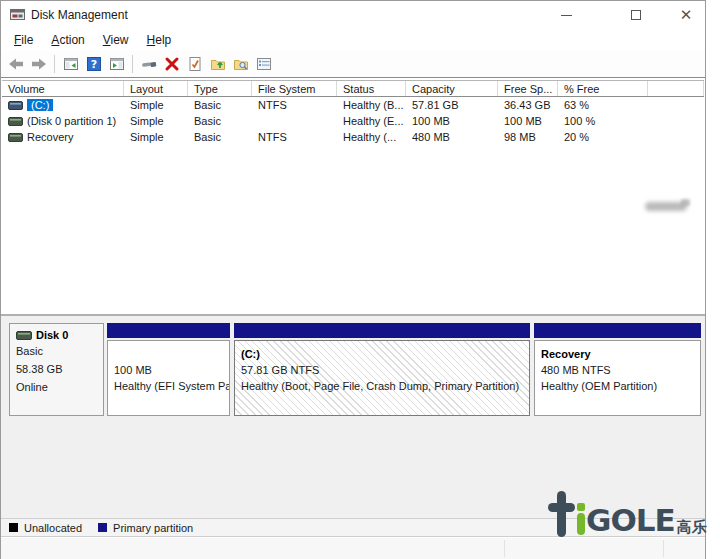 Image resolution: width=720 pixels, height=559 pixels. I want to click on minimize-icon, so click(566, 16).